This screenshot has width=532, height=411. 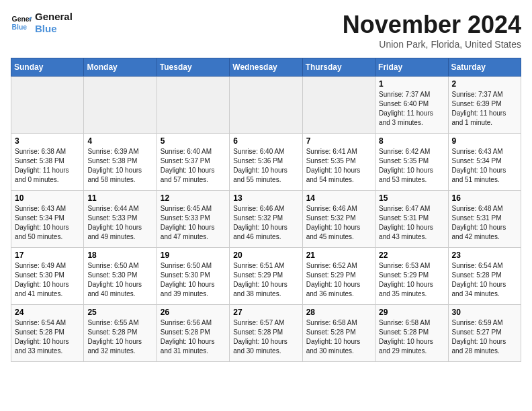 What do you see at coordinates (339, 67) in the screenshot?
I see `day-header-thursday: Thursday` at bounding box center [339, 67].